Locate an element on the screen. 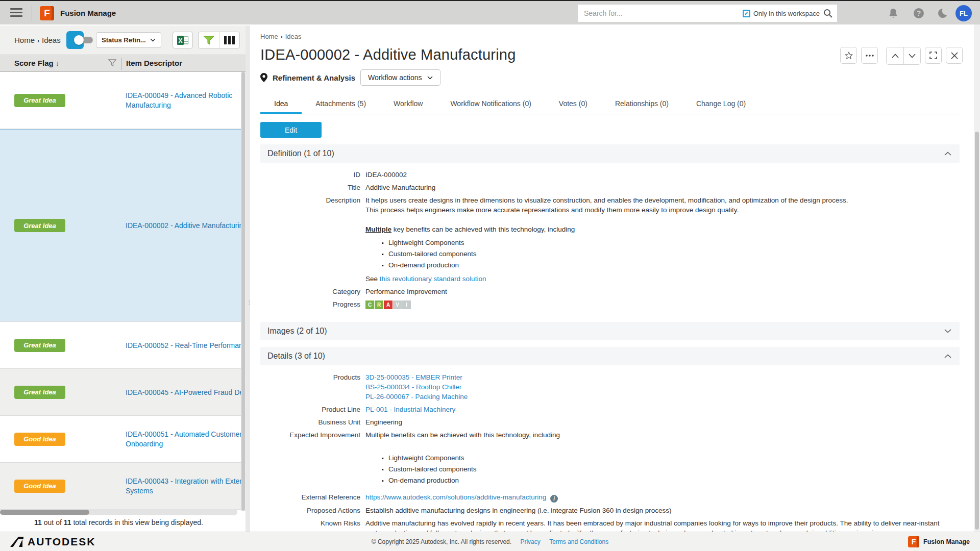  field-label: External Reference is located at coordinates (310, 497).